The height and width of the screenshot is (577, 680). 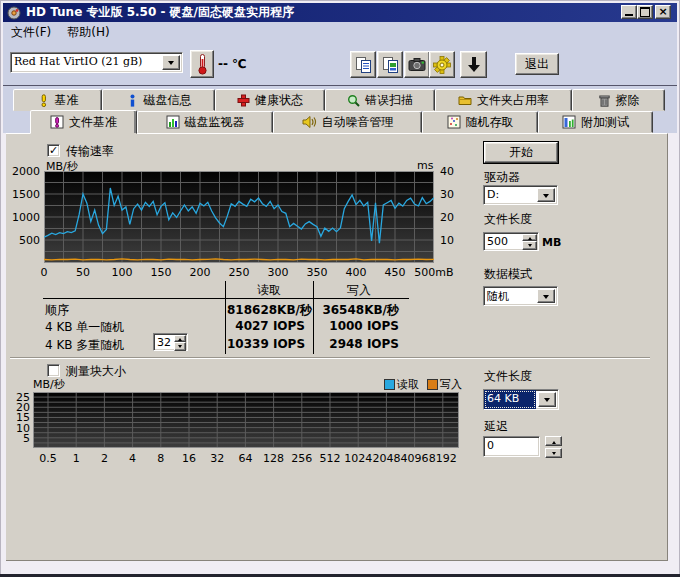 I want to click on close-button: ×, so click(x=663, y=12).